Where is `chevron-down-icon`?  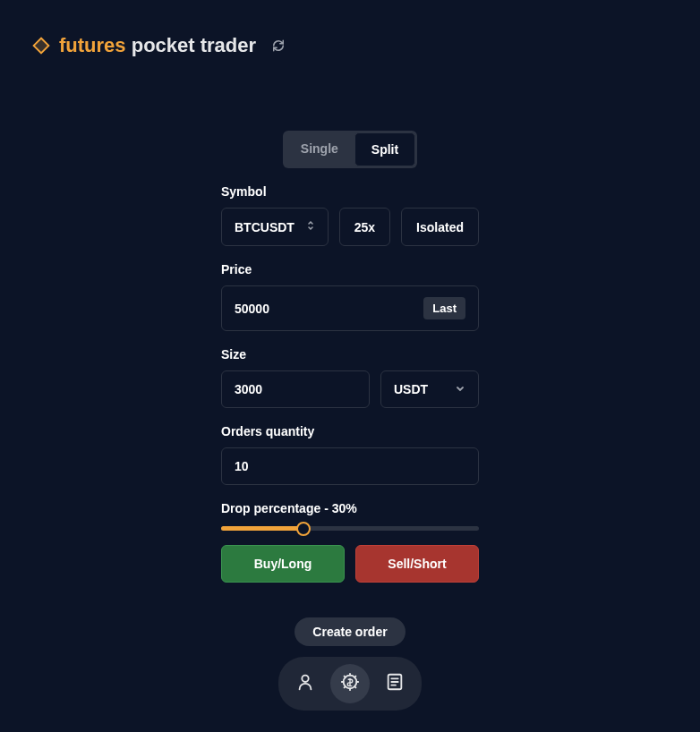 chevron-down-icon is located at coordinates (460, 389).